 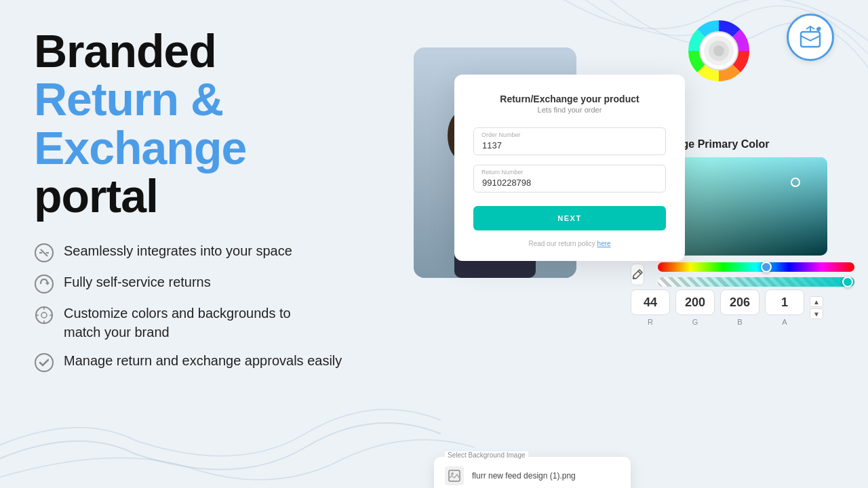 What do you see at coordinates (695, 308) in the screenshot?
I see `g-input-group: G` at bounding box center [695, 308].